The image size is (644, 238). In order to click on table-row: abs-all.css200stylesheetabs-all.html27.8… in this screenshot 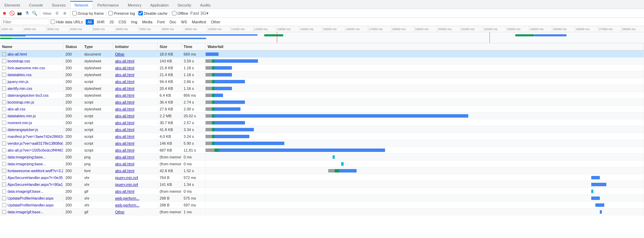, I will do `click(322, 109)`.